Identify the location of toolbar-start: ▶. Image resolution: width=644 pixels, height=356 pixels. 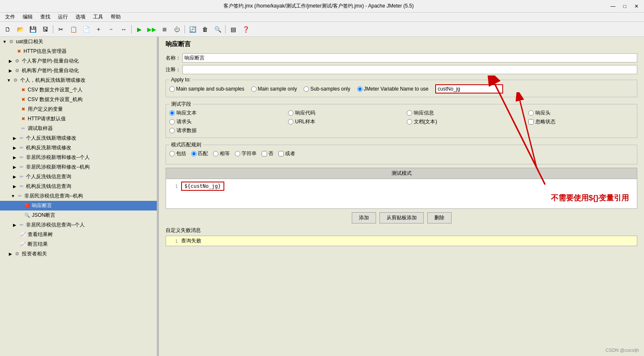
(139, 29).